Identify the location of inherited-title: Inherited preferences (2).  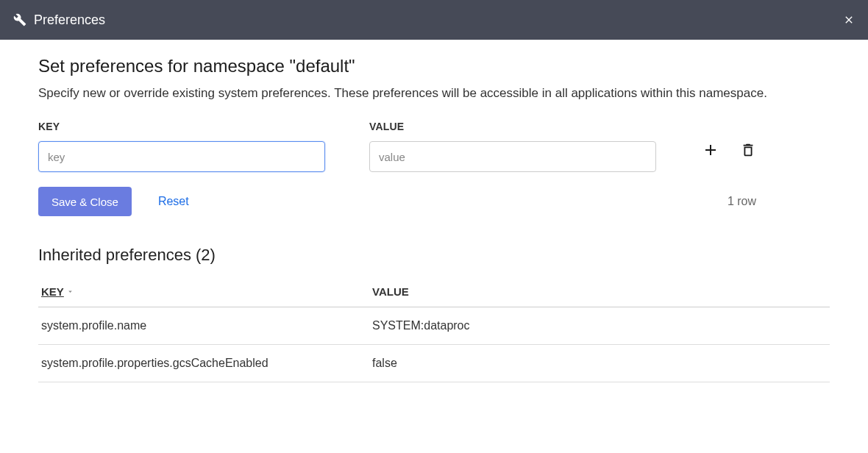
(434, 255).